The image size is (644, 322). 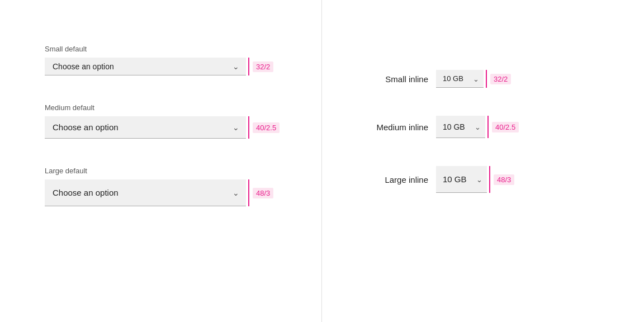 What do you see at coordinates (397, 127) in the screenshot?
I see `medium-inline-label: Medium inline` at bounding box center [397, 127].